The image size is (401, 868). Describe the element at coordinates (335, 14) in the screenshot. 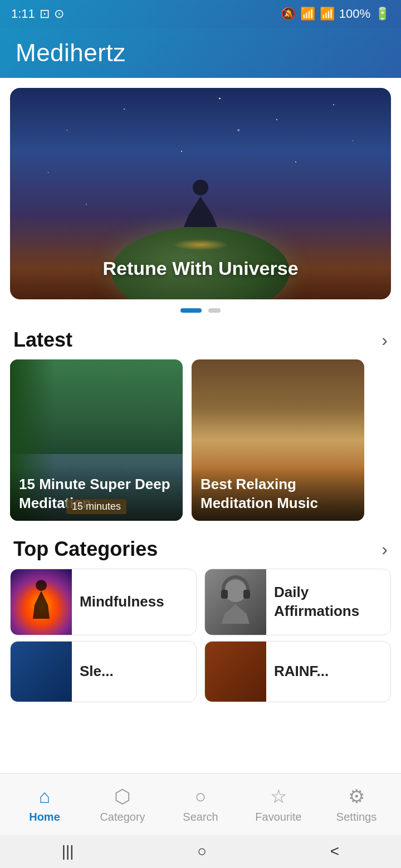

I see `status-right: 🔕 📶 📶 100% 🔋` at that location.